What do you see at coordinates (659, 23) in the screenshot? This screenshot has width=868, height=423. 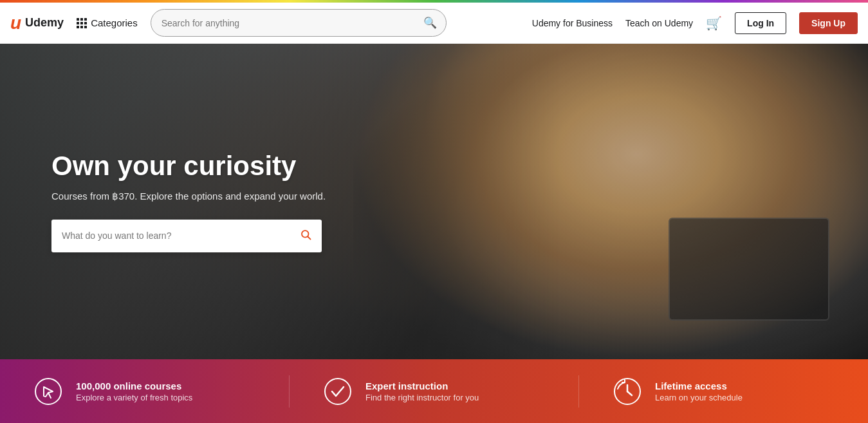 I see `teach-link: Teach on Udemy` at bounding box center [659, 23].